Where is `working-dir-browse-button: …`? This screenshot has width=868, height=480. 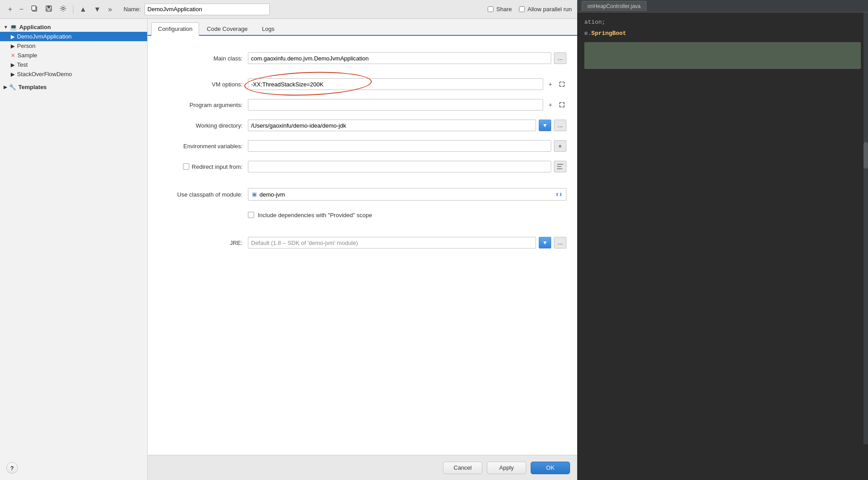
working-dir-browse-button: … is located at coordinates (560, 125).